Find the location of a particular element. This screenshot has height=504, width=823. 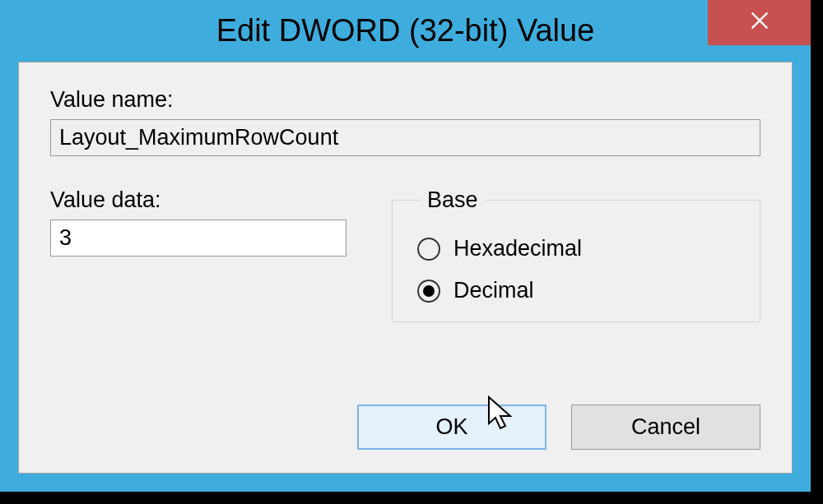

radio-dot-icon is located at coordinates (429, 291).